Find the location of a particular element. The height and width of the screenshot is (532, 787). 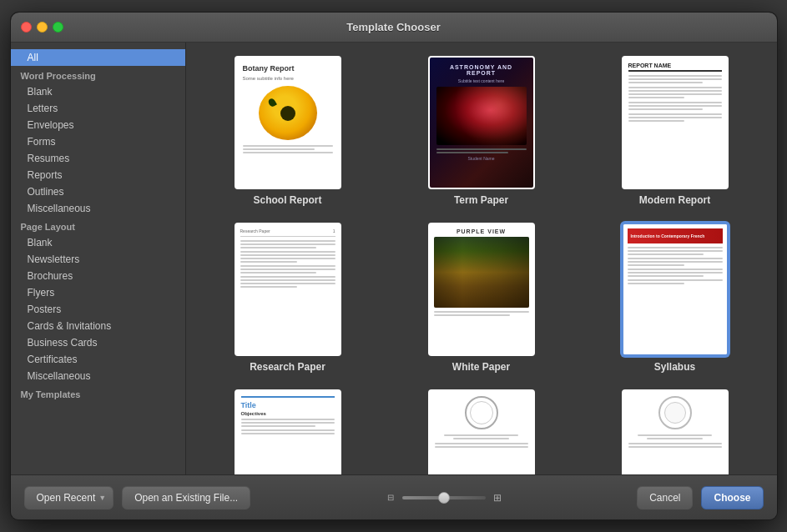

template-modern-report: REPORT NAME is located at coordinates (675, 131).